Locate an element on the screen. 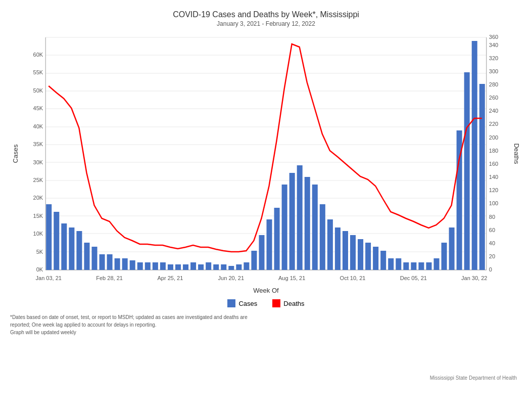 The width and height of the screenshot is (532, 411). svg-text: 40 is located at coordinates (492, 243).